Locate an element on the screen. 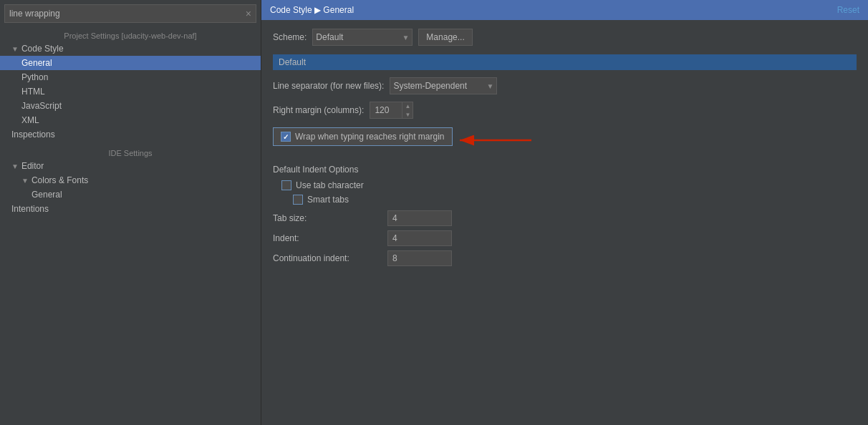  default-section-header: Default is located at coordinates (564, 62).